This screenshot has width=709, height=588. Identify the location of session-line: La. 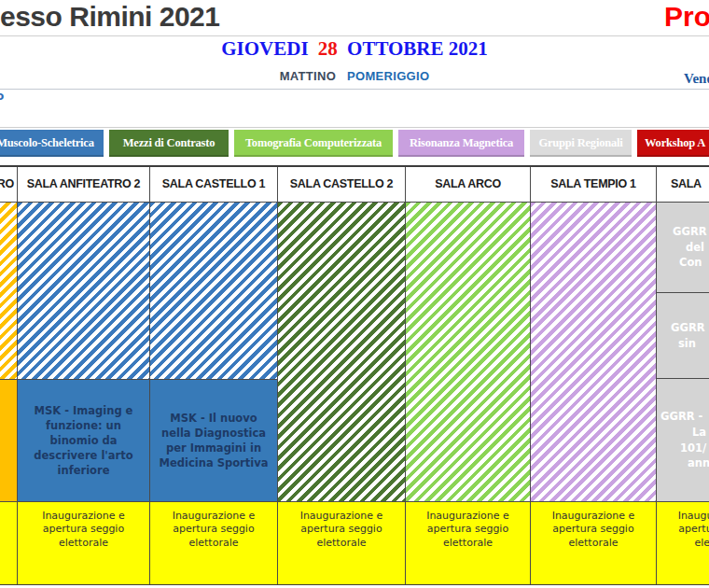
(683, 433).